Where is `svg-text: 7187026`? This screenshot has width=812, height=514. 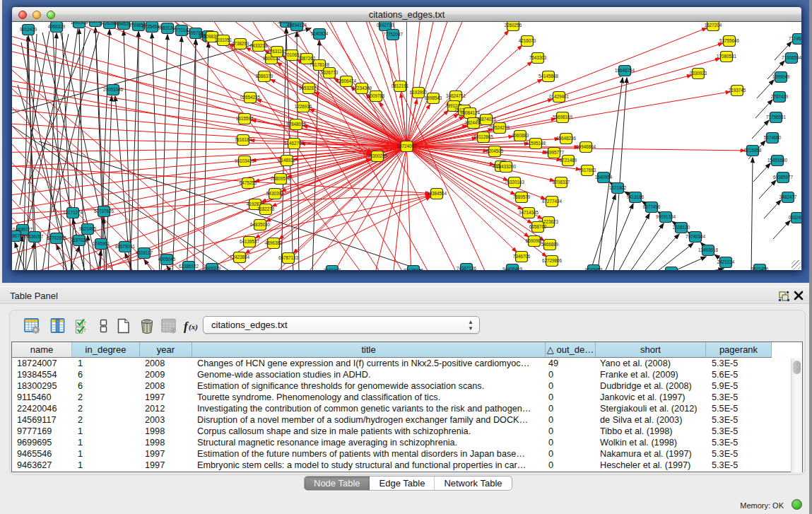
svg-text: 7187026 is located at coordinates (79, 240).